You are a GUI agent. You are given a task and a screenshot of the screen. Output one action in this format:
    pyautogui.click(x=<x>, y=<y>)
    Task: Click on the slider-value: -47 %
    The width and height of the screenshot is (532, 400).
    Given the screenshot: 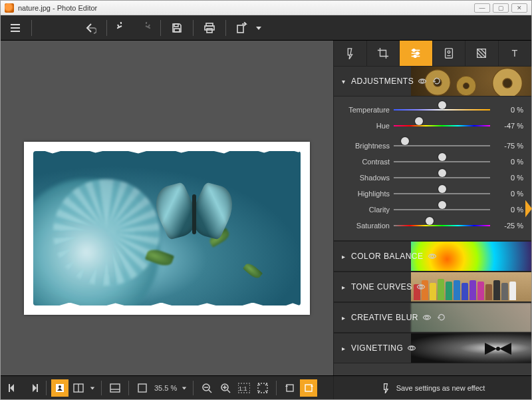 What is the action you would take?
    pyautogui.click(x=507, y=126)
    